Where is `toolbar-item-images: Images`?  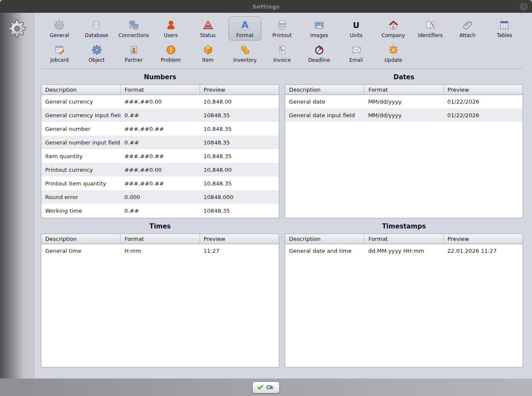
toolbar-item-images: Images is located at coordinates (319, 29).